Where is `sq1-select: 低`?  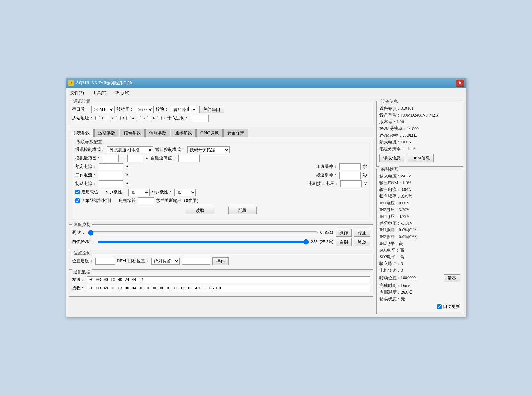
sq1-select: 低 is located at coordinates (139, 192).